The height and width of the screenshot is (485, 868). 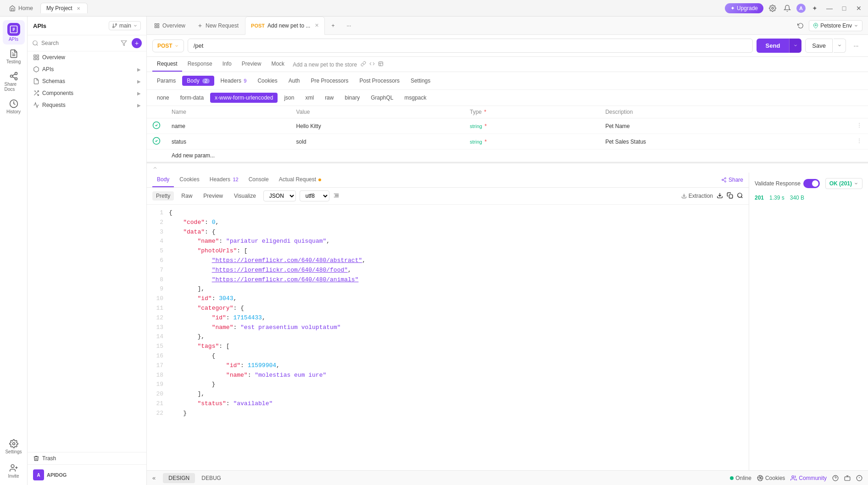 I want to click on tree-item-schemas: Schemas ▶, so click(x=87, y=81).